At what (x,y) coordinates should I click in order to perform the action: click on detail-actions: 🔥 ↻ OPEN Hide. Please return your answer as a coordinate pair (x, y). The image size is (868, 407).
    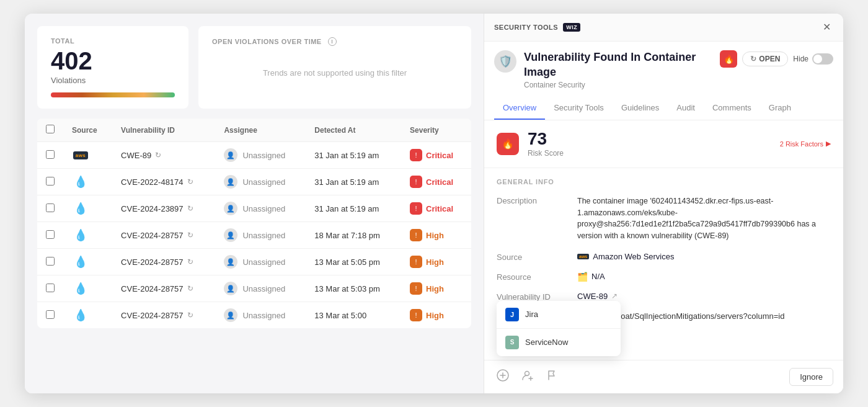
    Looking at the image, I should click on (776, 59).